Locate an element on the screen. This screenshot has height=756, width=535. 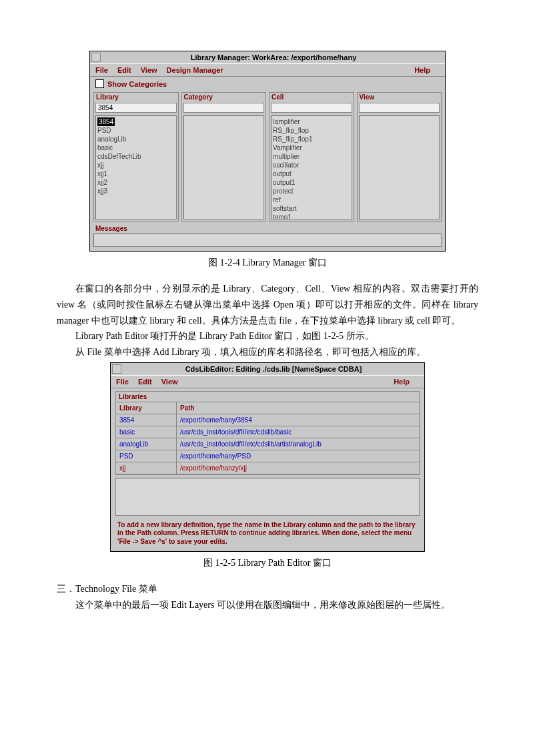
libraries-empty-area is located at coordinates (268, 496).